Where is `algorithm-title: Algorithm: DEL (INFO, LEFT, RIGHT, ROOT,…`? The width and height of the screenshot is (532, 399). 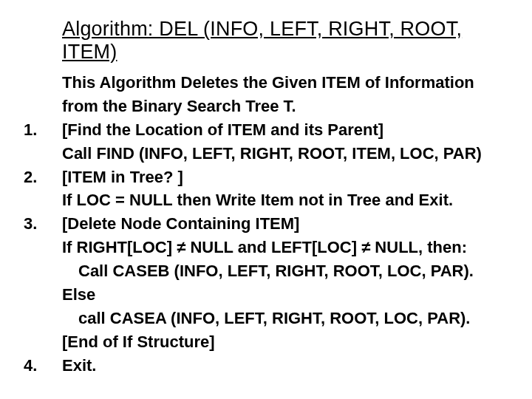 algorithm-title: Algorithm: DEL (INFO, LEFT, RIGHT, ROOT,… is located at coordinates (285, 41).